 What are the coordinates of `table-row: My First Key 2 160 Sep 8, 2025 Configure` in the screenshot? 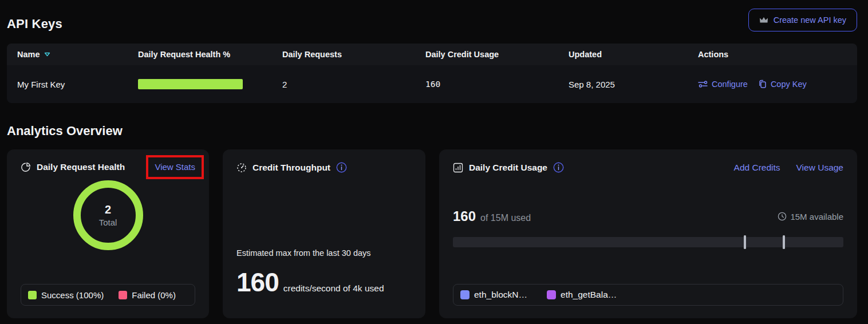 It's located at (432, 84).